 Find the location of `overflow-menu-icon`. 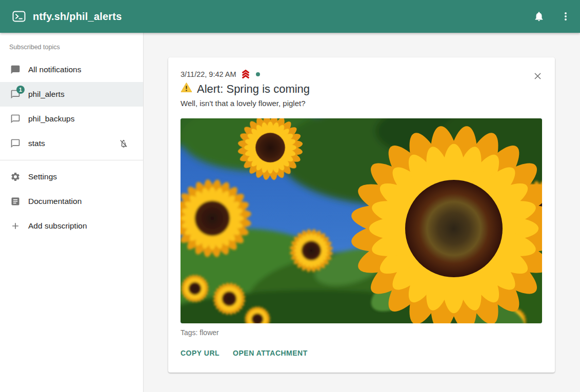

overflow-menu-icon is located at coordinates (566, 16).